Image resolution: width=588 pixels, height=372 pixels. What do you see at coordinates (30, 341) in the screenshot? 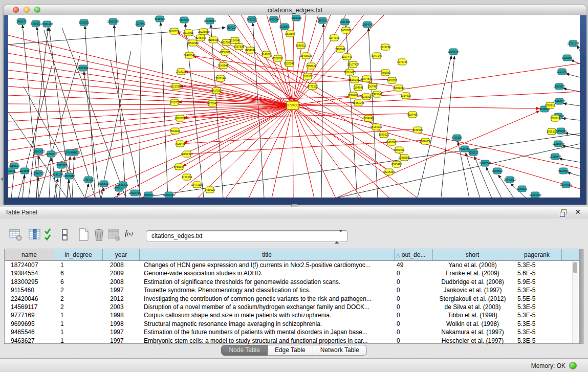
I see `table-cell: 9463627` at bounding box center [30, 341].